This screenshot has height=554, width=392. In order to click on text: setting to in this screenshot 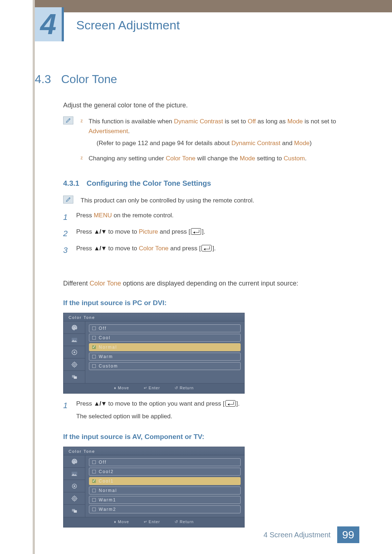, I will do `click(269, 158)`.